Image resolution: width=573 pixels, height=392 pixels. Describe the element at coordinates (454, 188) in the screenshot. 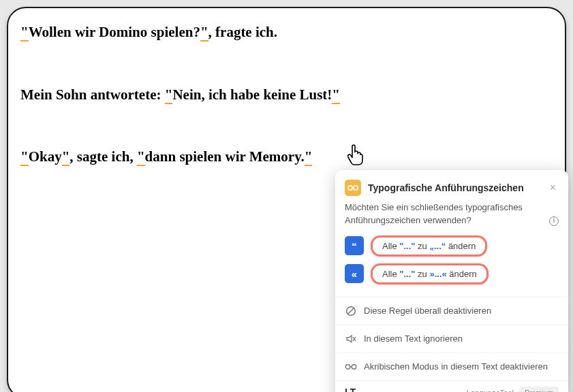

I see `popup-title: Typografische Anführungszeichen` at that location.